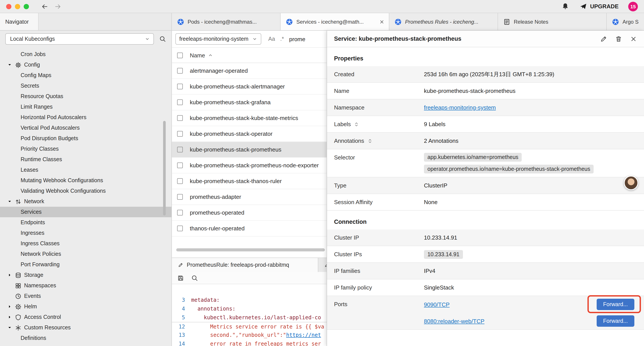  I want to click on sidebar-item-mutating-webhook-configurations: Mutating Webhook Configurations, so click(86, 180).